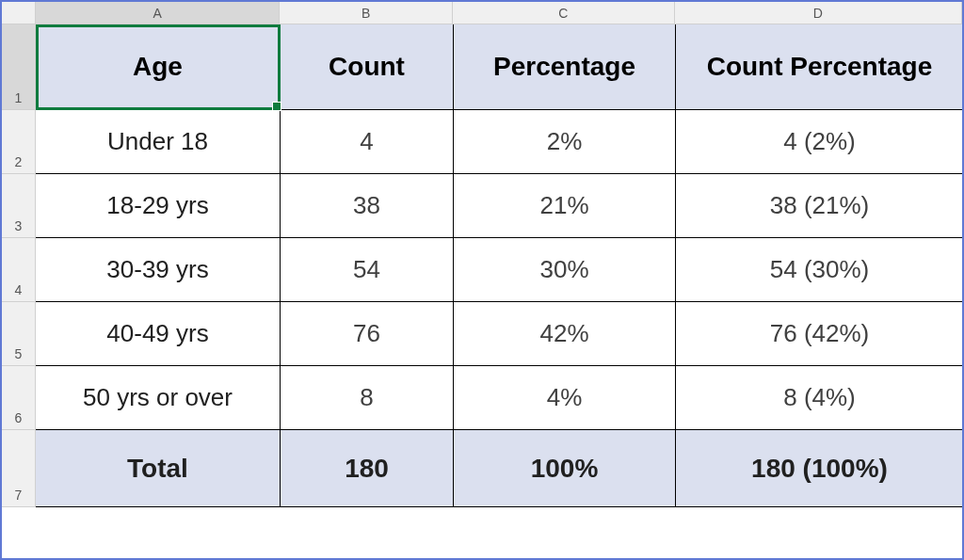 This screenshot has width=964, height=560. Describe the element at coordinates (158, 68) in the screenshot. I see `cell-A1: Age` at that location.